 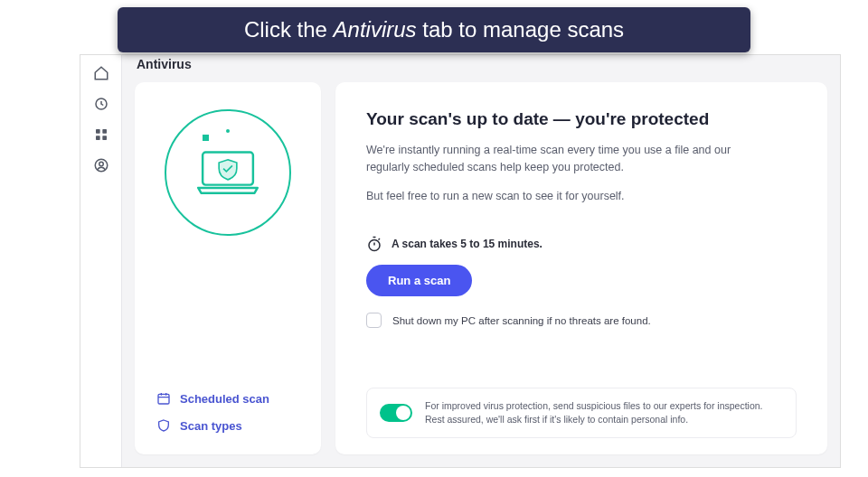 What do you see at coordinates (434, 30) in the screenshot?
I see `instruction-banner: Click the Antivirus tab to manage scans` at bounding box center [434, 30].